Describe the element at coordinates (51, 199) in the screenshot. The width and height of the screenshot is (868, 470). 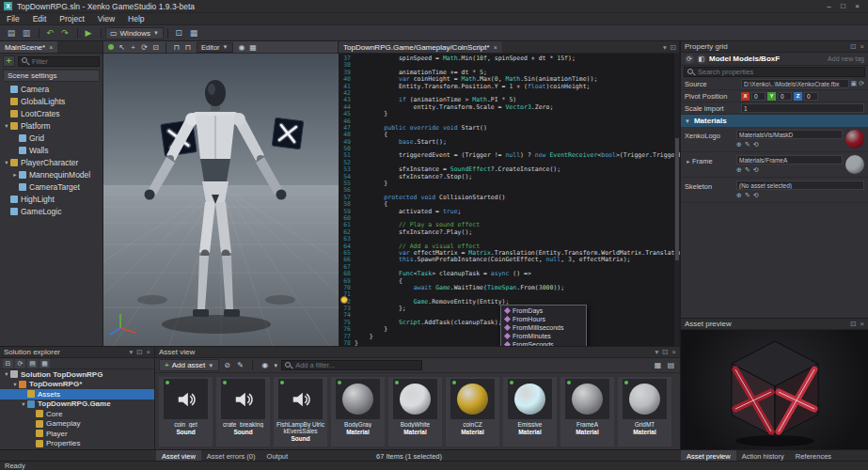
I see `scene-tree-item: HighLight` at that location.